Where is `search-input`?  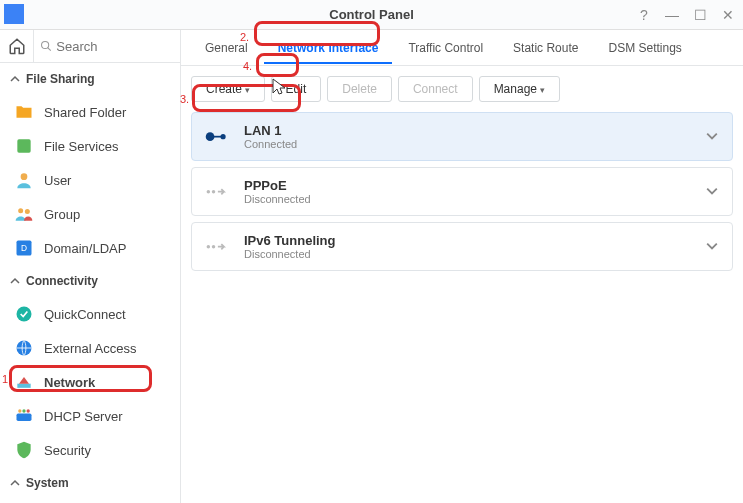 search-input is located at coordinates (115, 46).